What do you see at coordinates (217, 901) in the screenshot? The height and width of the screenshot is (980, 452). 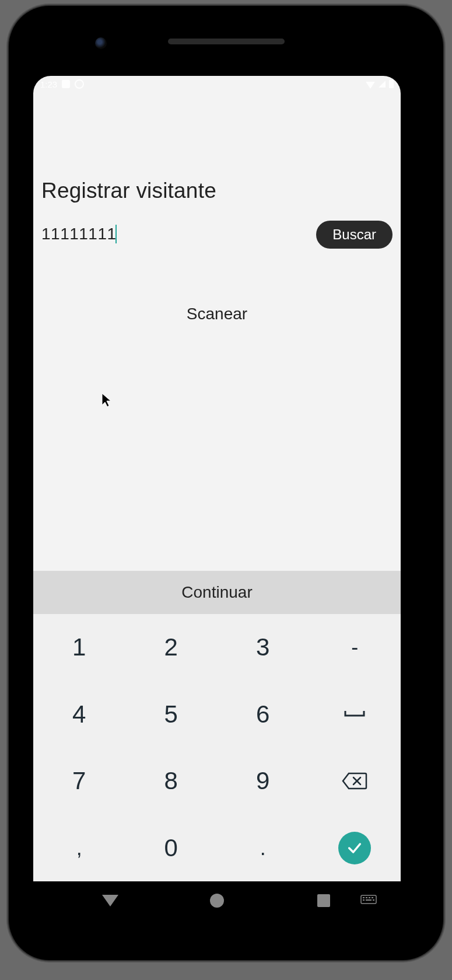 I see `home-circle-icon` at bounding box center [217, 901].